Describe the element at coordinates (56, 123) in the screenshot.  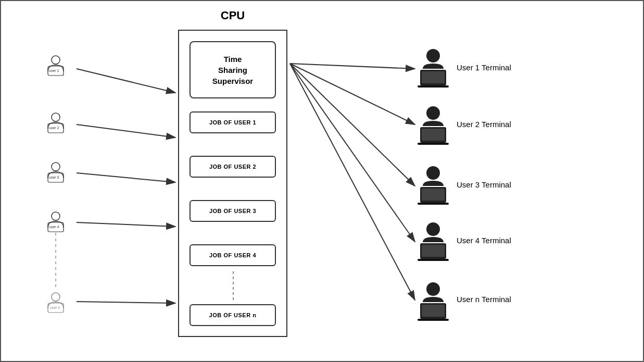
I see `user-2-icon: user 2` at that location.